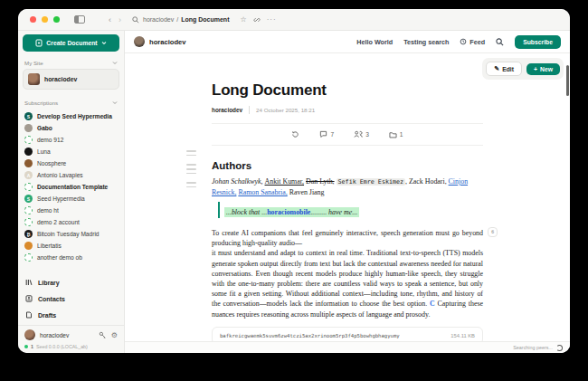  Describe the element at coordinates (347, 187) in the screenshot. I see `authors-paragraph: Johan Schalkwyk, Ankit Kumar, Dan Lyth, …` at that location.